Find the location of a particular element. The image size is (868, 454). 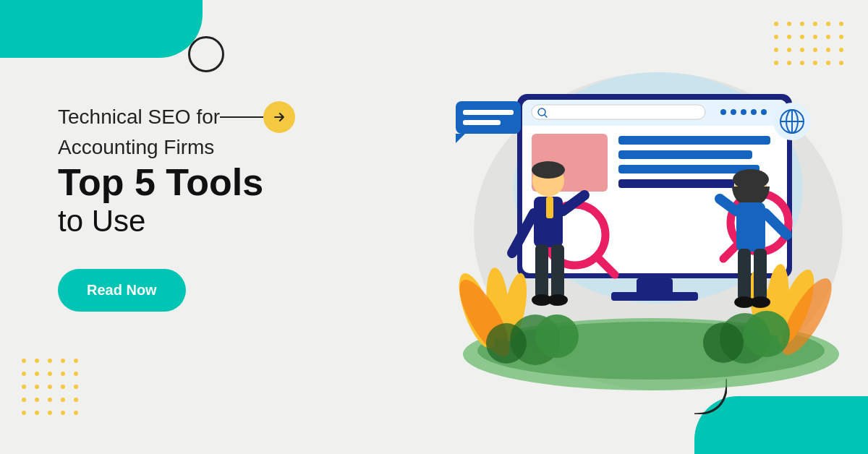

dots-grid-bottom-left is located at coordinates (51, 388).